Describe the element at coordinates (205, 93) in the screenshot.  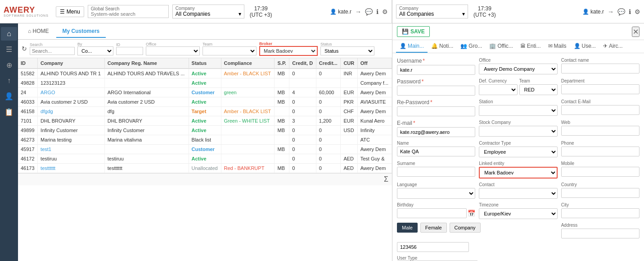
I see `table-row: 24ARGOARGO InternationalCustomergreenMB4…` at that location.